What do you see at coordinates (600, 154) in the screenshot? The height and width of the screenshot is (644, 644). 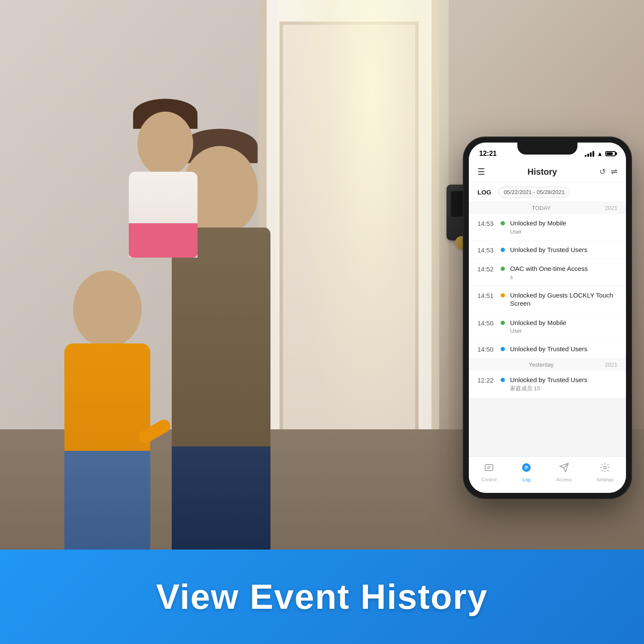 I see `status-icons: ▲` at bounding box center [600, 154].